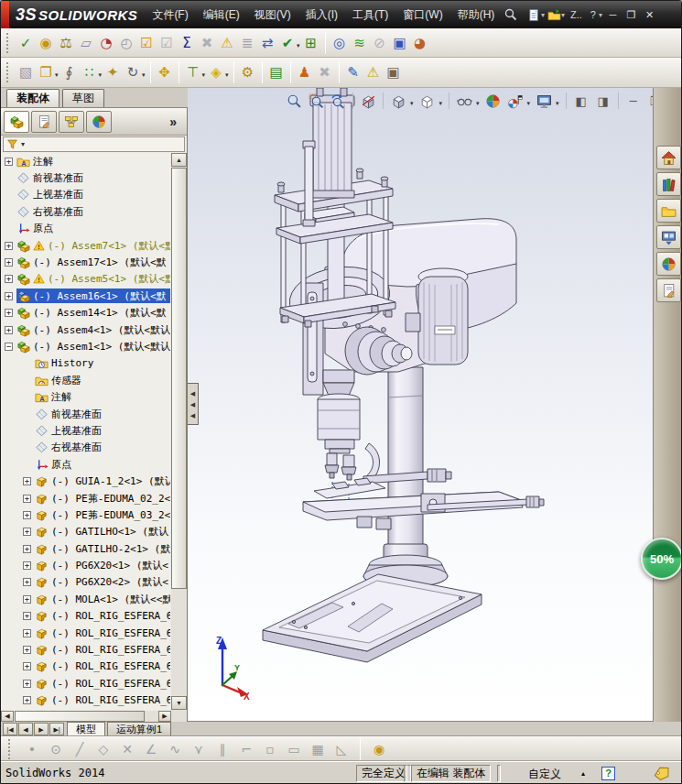 The height and width of the screenshot is (784, 682). I want to click on tree-item: +(-) PG6X20<1> (默认<, so click(86, 565).